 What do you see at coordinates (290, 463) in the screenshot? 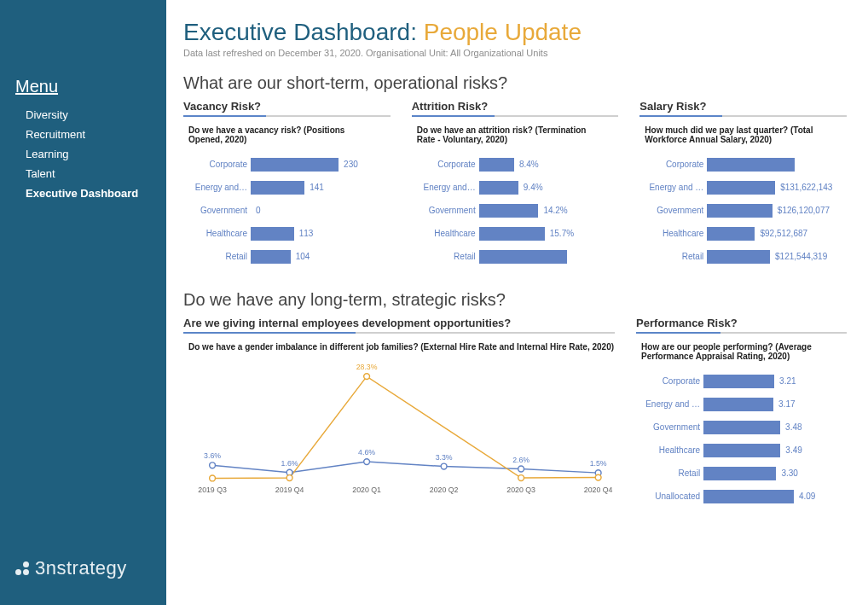
I see `svg-text: 1.6%` at bounding box center [290, 463].